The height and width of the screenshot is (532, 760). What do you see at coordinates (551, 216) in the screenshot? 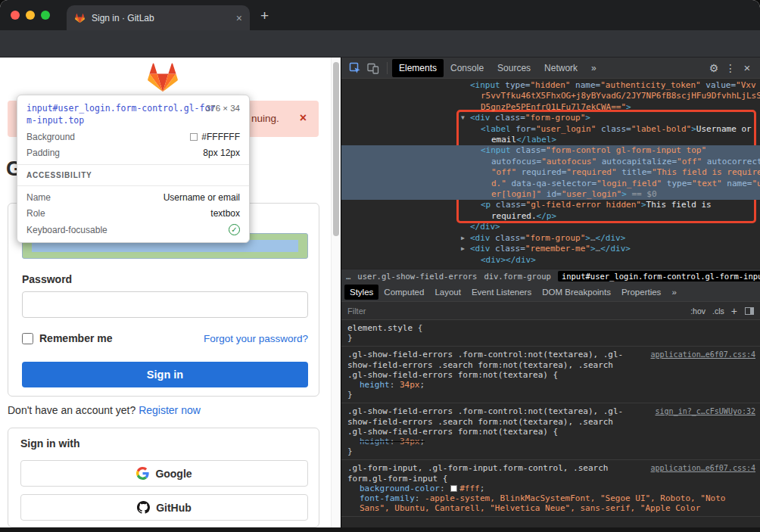
I see `dom-node-line: required.</p>` at bounding box center [551, 216].